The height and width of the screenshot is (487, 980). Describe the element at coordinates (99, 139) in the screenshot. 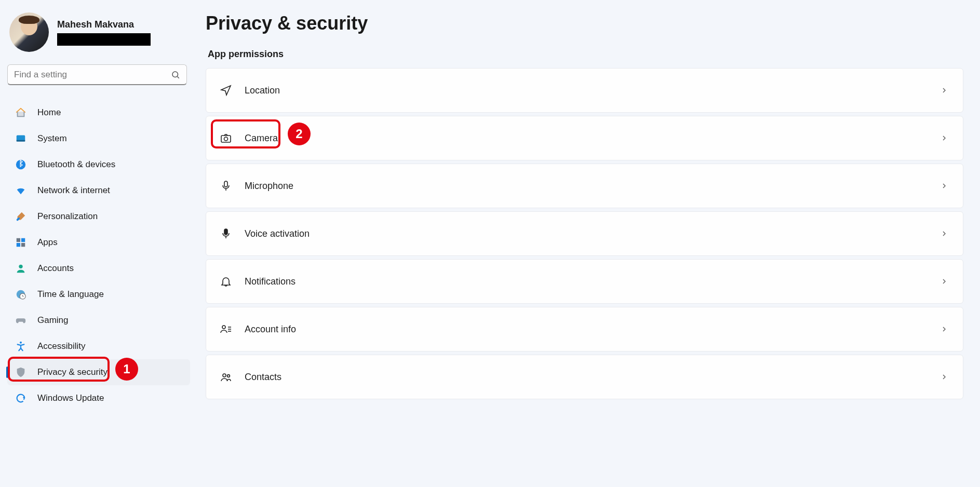

I see `sidebar-item-system: System` at that location.